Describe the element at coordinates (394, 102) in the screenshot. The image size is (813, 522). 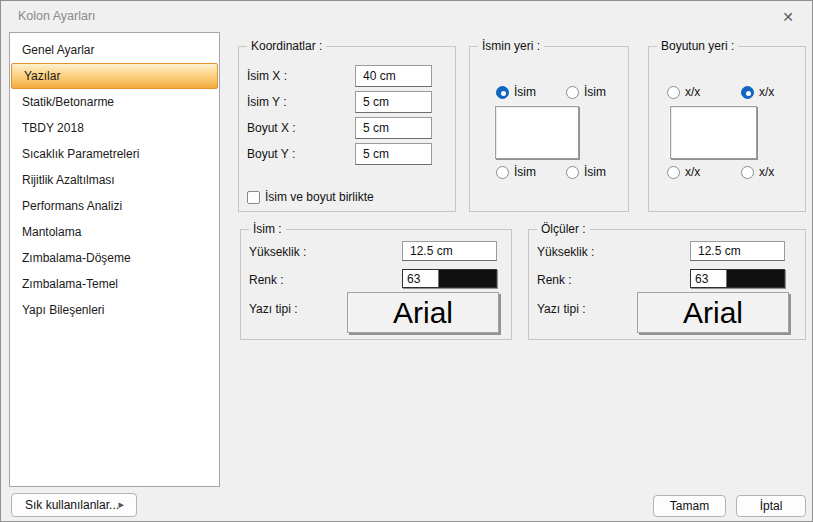
I see `isim-y-input` at that location.